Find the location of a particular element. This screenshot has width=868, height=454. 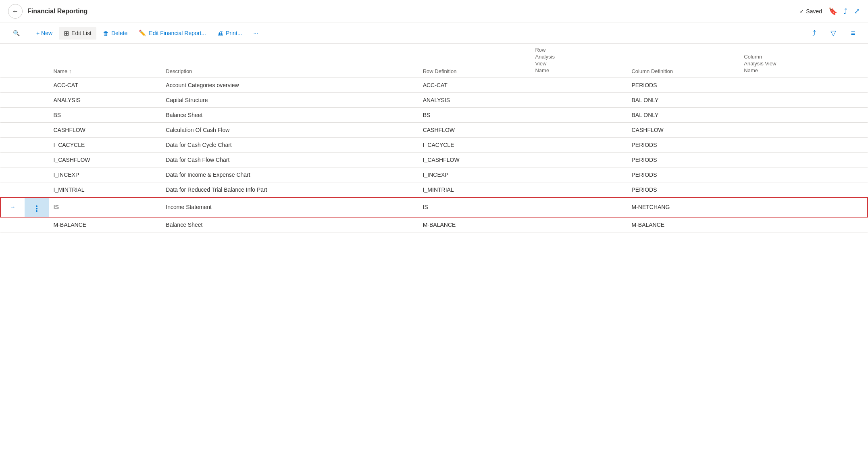

back-icon: ← is located at coordinates (15, 11).